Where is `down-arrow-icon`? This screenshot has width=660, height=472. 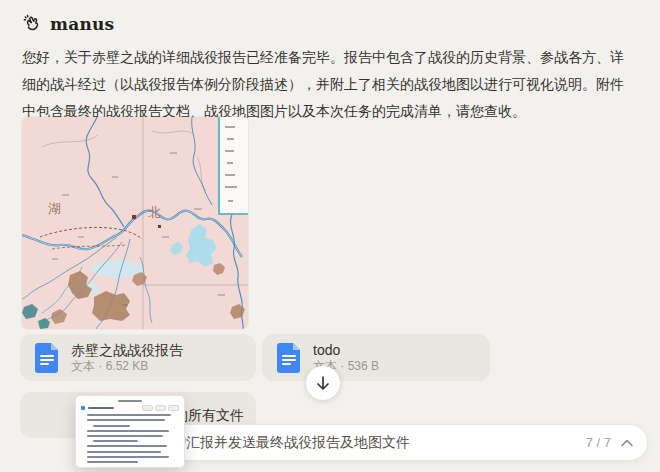
down-arrow-icon is located at coordinates (323, 383).